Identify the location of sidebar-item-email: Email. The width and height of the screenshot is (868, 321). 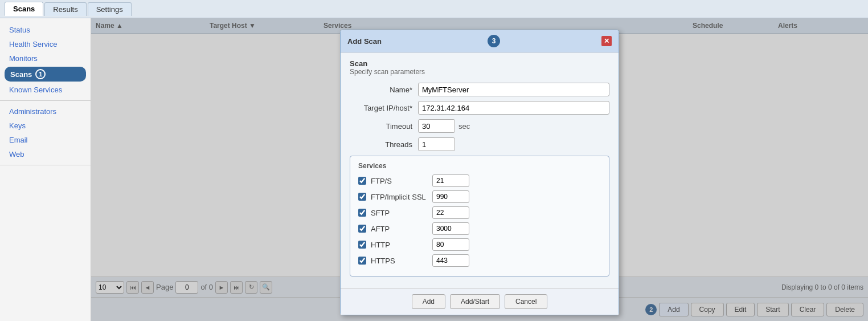
(46, 140).